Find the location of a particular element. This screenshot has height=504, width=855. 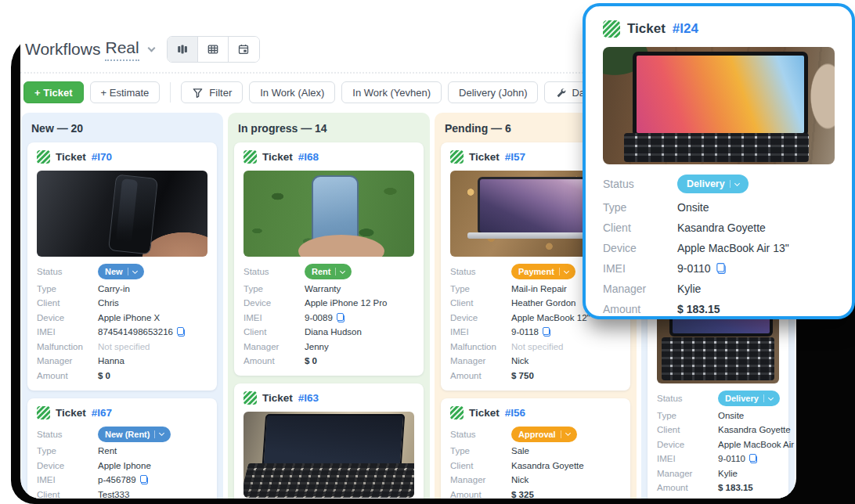

field-value: $ 325 is located at coordinates (523, 495).